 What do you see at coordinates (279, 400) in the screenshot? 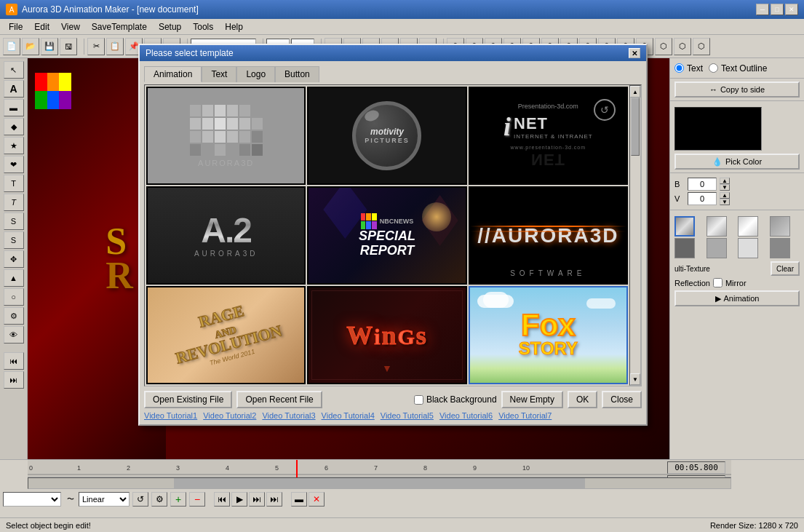
I see `open-recent-button: Open Recent File` at bounding box center [279, 400].